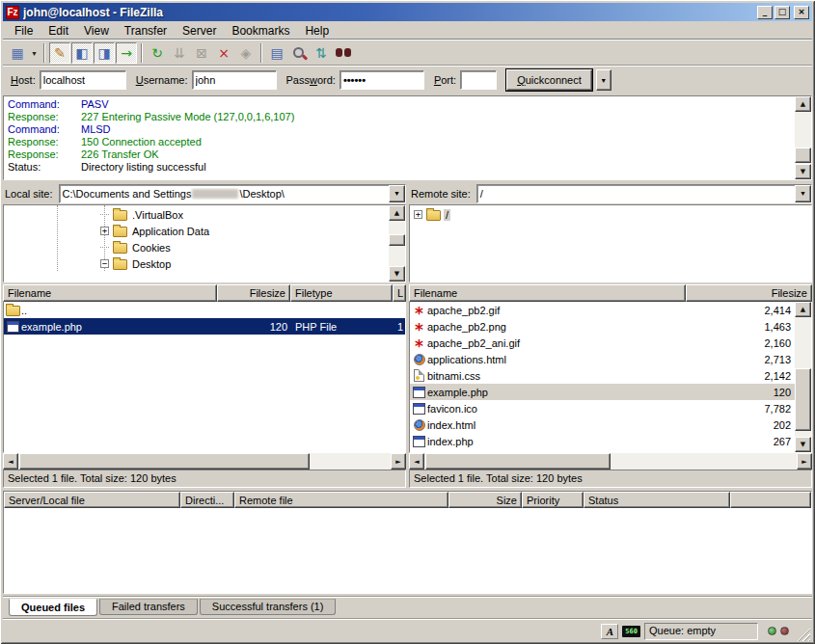 The image size is (815, 644). What do you see at coordinates (58, 31) in the screenshot?
I see `menu-item-edit: Edit` at bounding box center [58, 31].